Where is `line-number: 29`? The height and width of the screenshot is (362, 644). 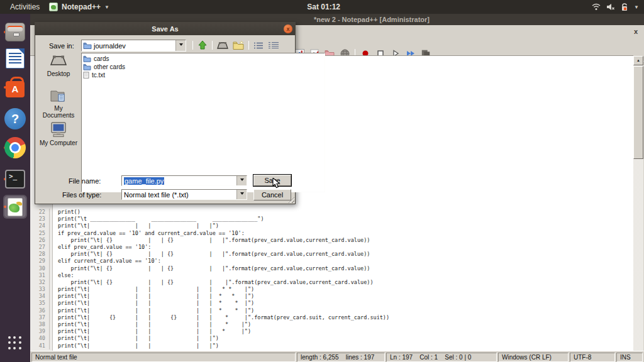
line-number: 29 is located at coordinates (40, 261).